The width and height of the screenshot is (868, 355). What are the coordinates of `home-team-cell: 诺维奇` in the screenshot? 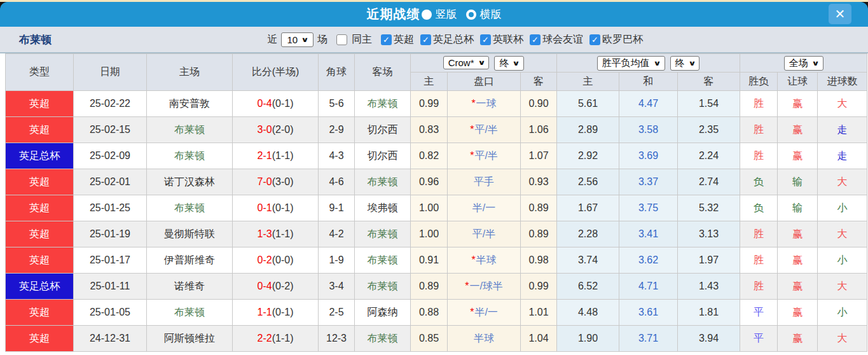 It's located at (189, 286).